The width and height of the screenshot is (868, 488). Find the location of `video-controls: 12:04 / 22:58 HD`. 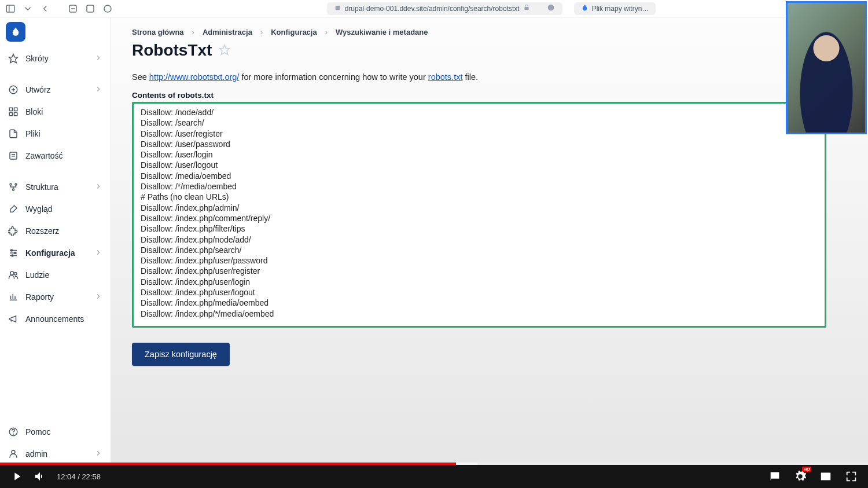

video-controls: 12:04 / 22:58 HD is located at coordinates (434, 476).